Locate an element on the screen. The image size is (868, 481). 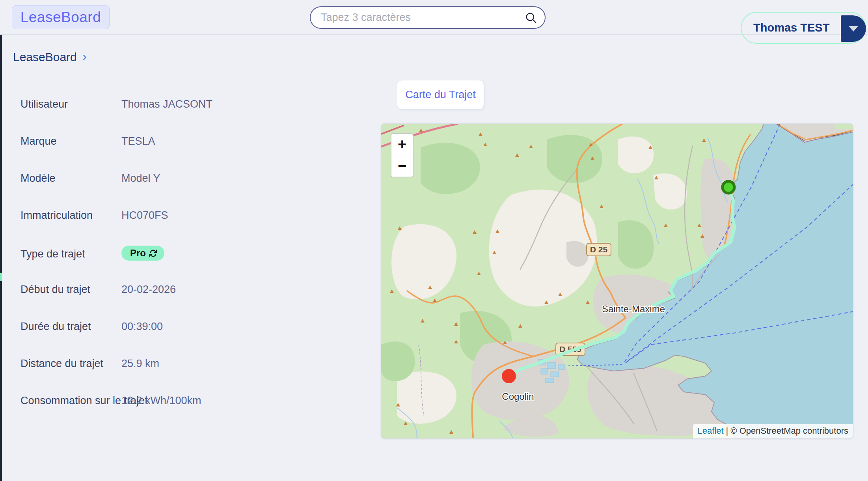
trip-type-badge: Pro is located at coordinates (143, 253).